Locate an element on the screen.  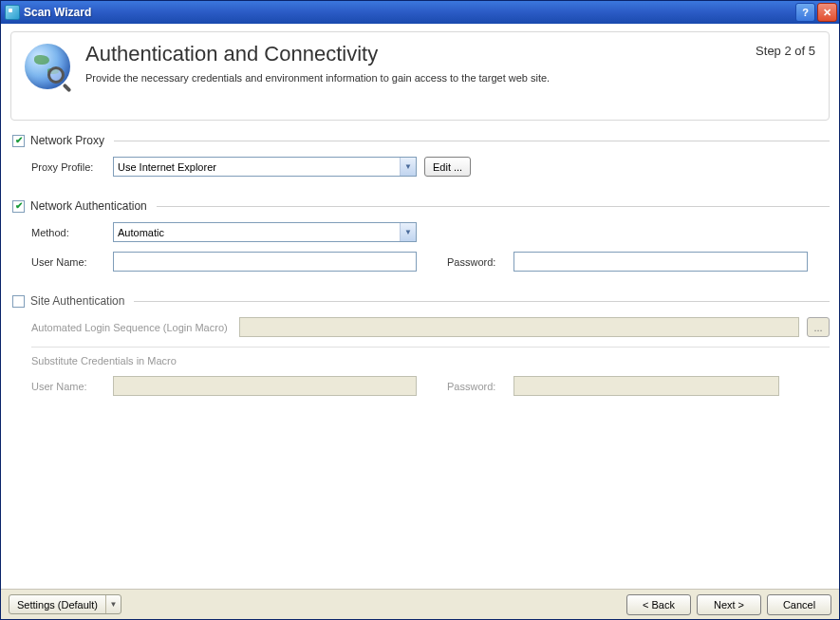
settings-dropdown: Settings (Default) ▼ is located at coordinates (65, 604).